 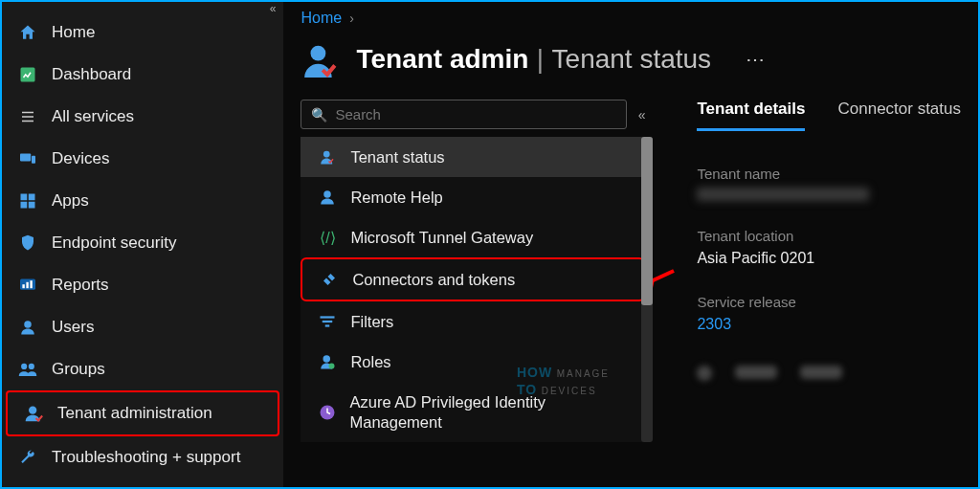 What do you see at coordinates (829, 174) in the screenshot?
I see `tenant-name-label: Tenant name` at bounding box center [829, 174].